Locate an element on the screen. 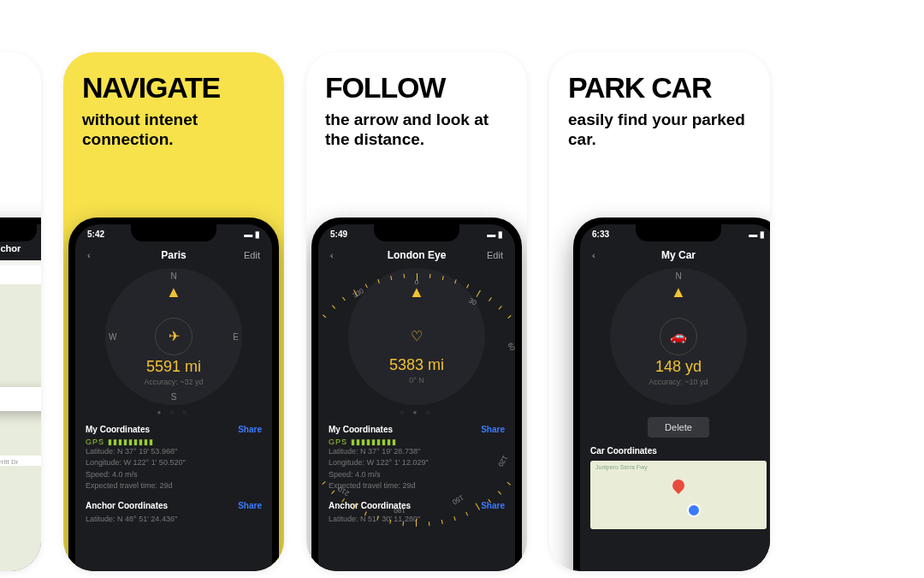 Image resolution: width=924 pixels, height=578 pixels. street-label: Merritt Dr is located at coordinates (9, 462).